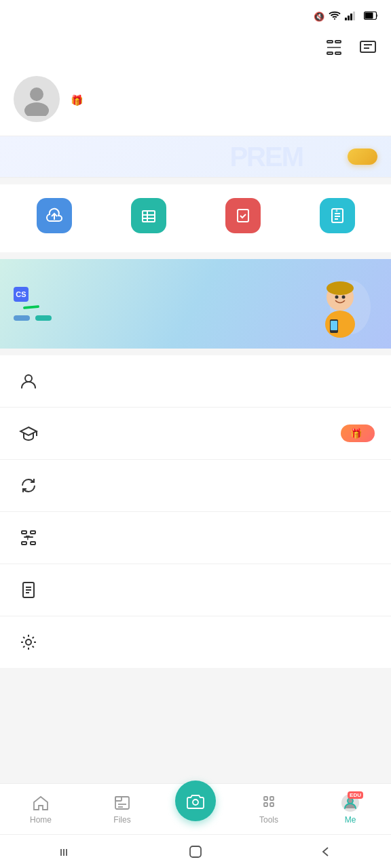 The height and width of the screenshot is (868, 391). Describe the element at coordinates (350, 820) in the screenshot. I see `nav-me-label: Me` at that location.